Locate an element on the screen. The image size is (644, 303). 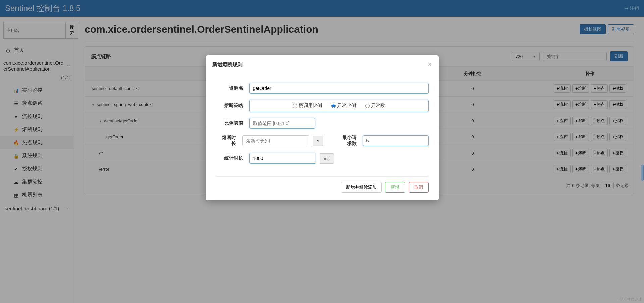
cancel-button: 取消 is located at coordinates (419, 187).